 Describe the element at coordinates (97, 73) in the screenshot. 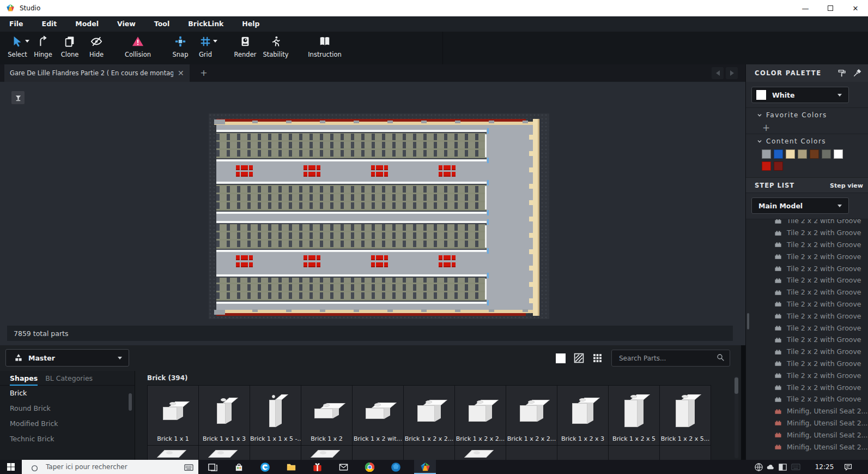

I see `document-tab: Gare De Lille Flandres Partie 2 ( En cou…` at that location.